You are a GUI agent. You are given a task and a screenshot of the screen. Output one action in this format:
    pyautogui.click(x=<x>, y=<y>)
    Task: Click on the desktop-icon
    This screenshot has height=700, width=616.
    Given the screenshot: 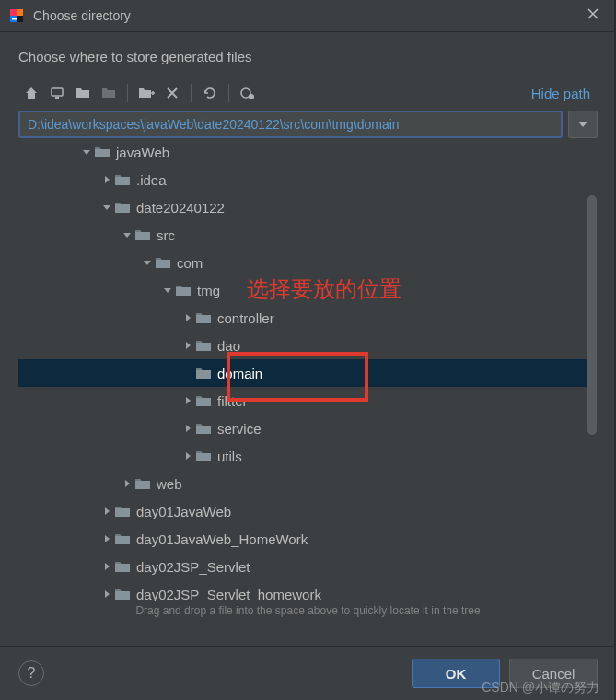 What is the action you would take?
    pyautogui.click(x=57, y=93)
    